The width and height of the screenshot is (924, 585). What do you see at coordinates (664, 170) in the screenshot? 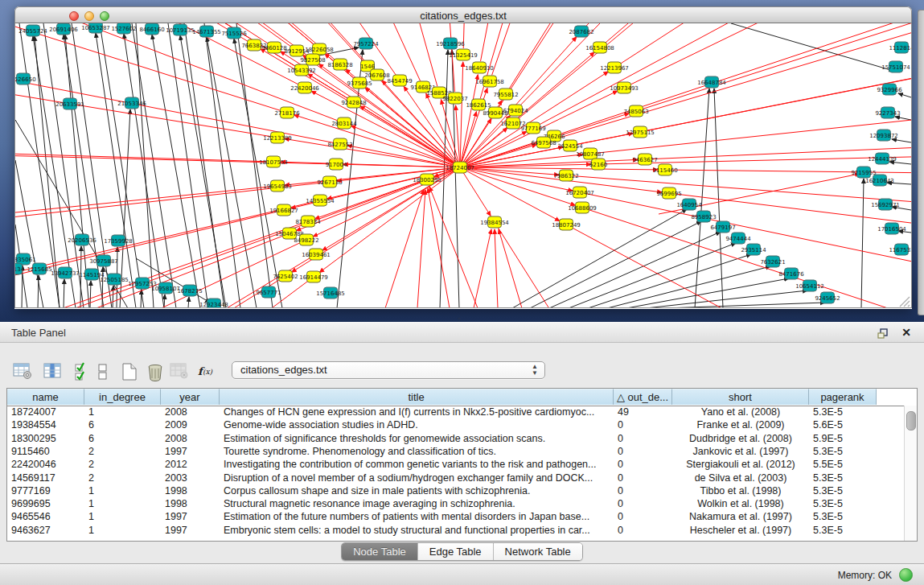
I see `graph-node: 9115460` at bounding box center [664, 170].